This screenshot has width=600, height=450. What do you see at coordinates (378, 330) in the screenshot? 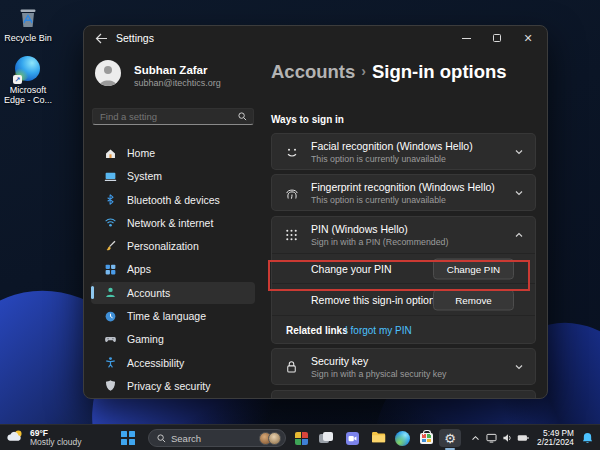
I see `forgot-pin-link: I forgot my PIN` at bounding box center [378, 330].